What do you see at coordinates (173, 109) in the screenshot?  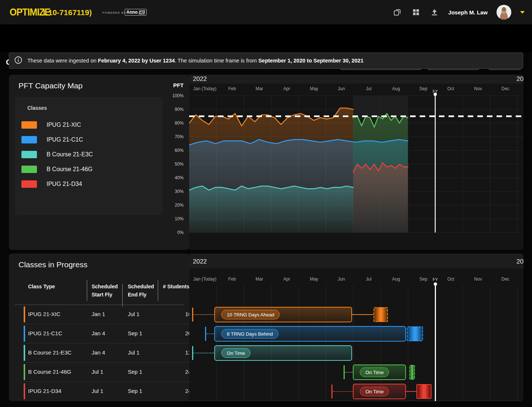 I see `pft-axis-tick: 90%` at bounding box center [173, 109].